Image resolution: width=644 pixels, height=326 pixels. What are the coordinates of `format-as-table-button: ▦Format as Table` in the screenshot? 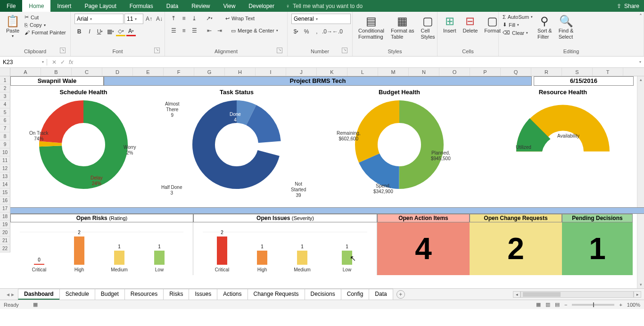 It's located at (403, 27).